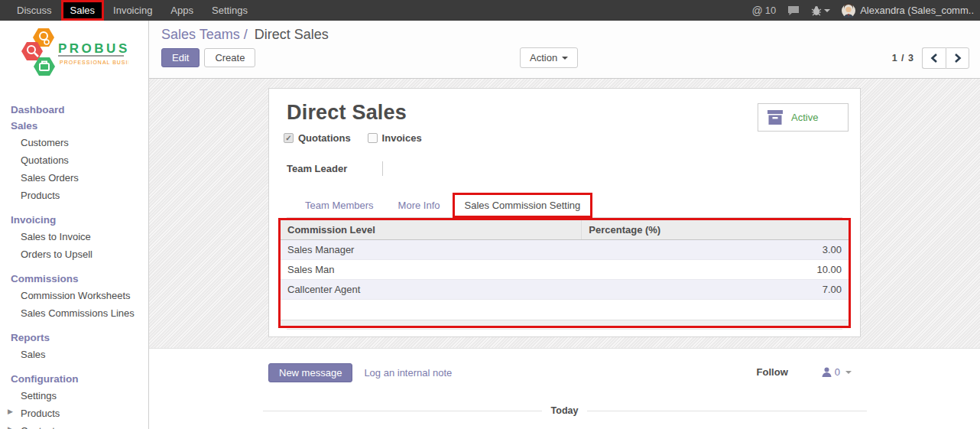 The height and width of the screenshot is (429, 980). What do you see at coordinates (74, 314) in the screenshot?
I see `sidebar-item-sales-commissions-lines: Sales Commissions Lines` at bounding box center [74, 314].